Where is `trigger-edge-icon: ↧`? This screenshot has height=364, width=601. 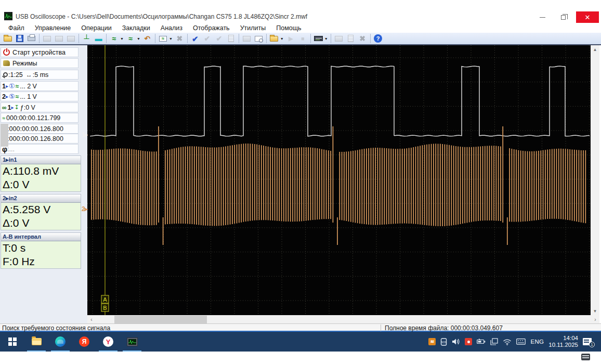 trigger-edge-icon: ↧ is located at coordinates (17, 107).